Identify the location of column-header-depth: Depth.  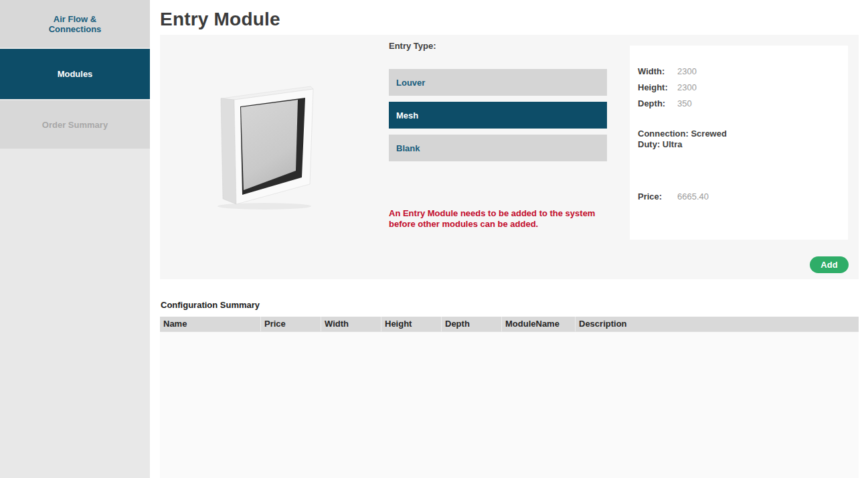
(472, 324).